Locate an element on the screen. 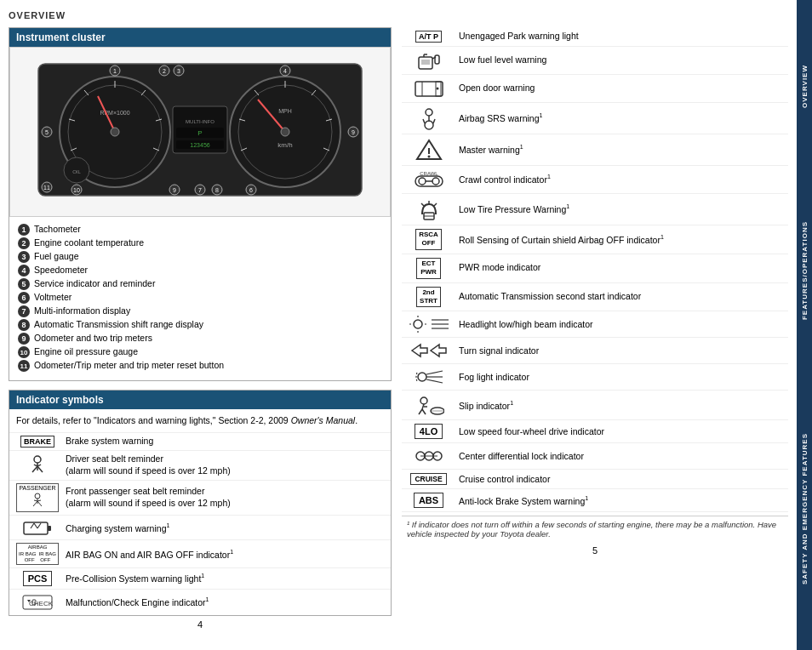  indicator-slip: Slip indicator1 is located at coordinates (595, 405).